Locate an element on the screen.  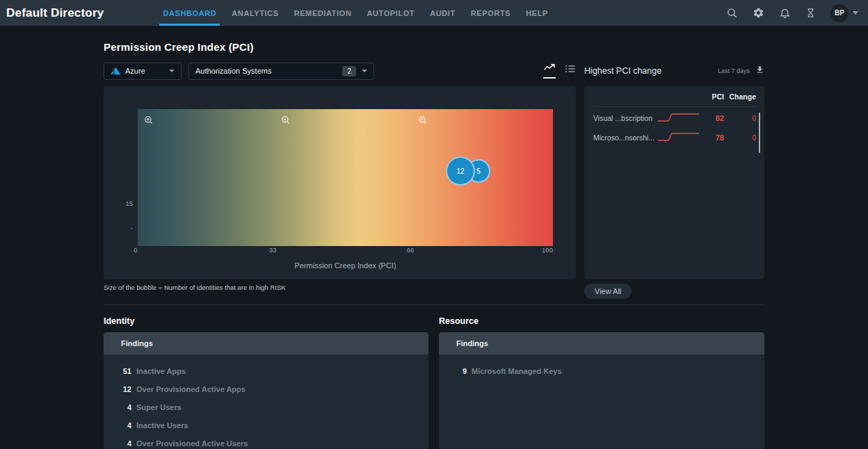
main-nav: DASHBOARD ANALYTICS REMEDIATION AUTOPILO… is located at coordinates (355, 13).